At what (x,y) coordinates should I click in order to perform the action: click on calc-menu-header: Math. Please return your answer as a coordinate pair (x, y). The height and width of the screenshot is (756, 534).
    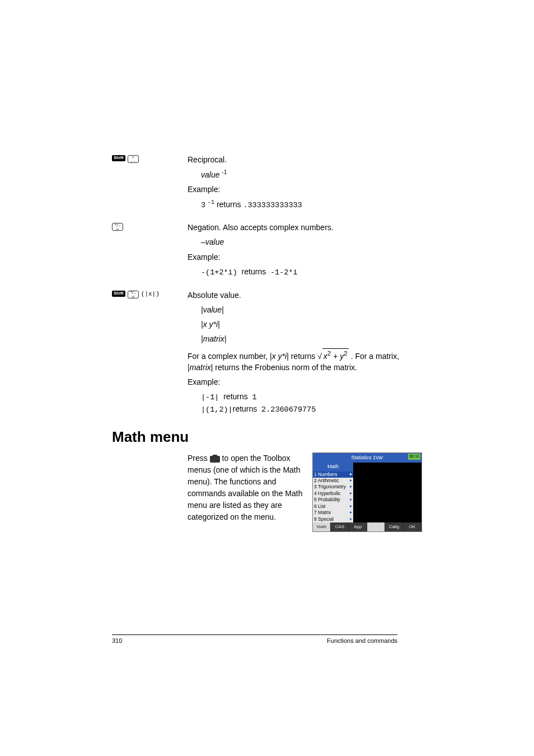
    Looking at the image, I should click on (333, 467).